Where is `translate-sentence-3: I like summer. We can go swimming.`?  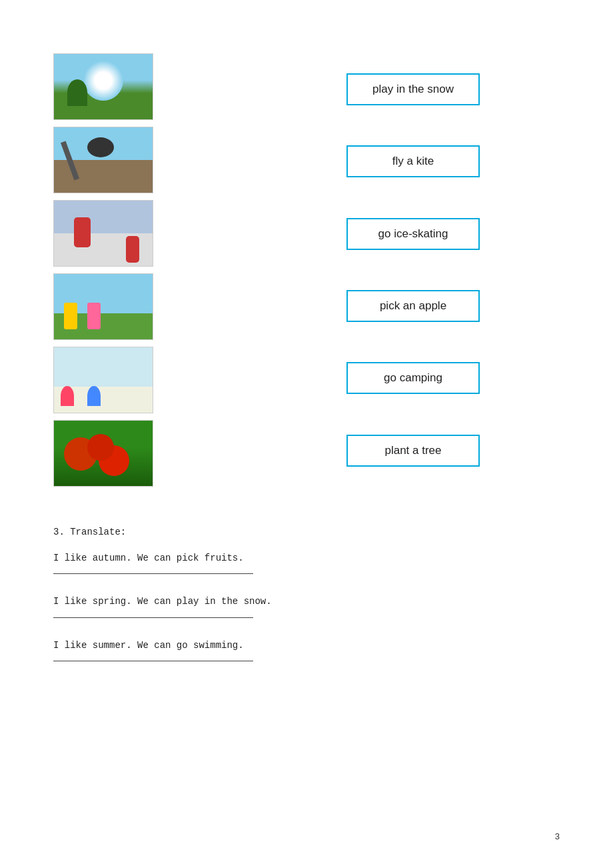 translate-sentence-3: I like summer. We can go swimming. is located at coordinates (306, 645).